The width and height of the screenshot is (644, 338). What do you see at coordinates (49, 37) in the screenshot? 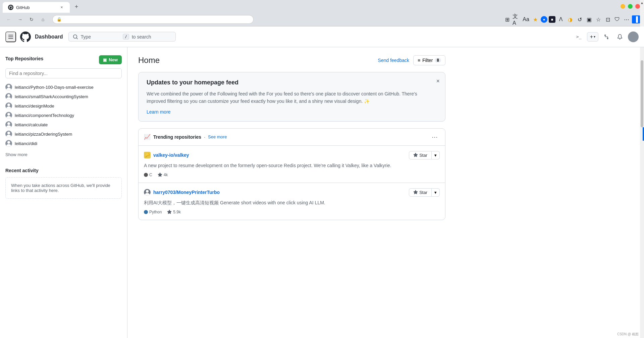
I see `header-title: Dashboard` at bounding box center [49, 37].